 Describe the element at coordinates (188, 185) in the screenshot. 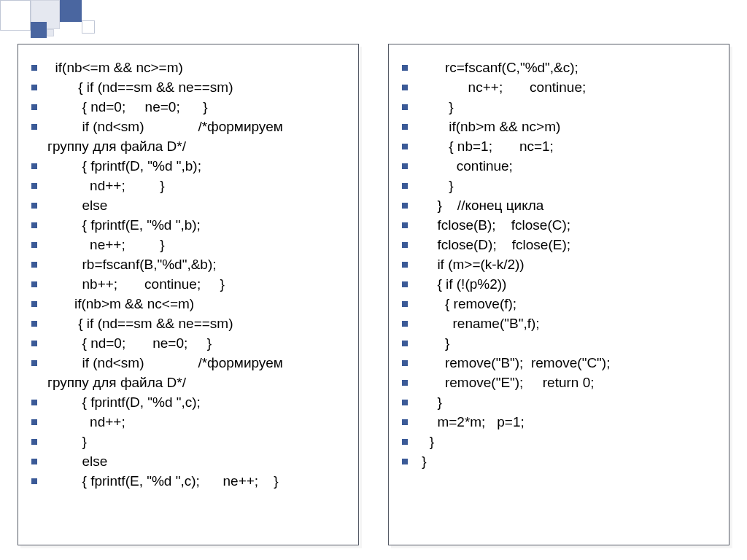

I see `code-line: nd++; }` at that location.